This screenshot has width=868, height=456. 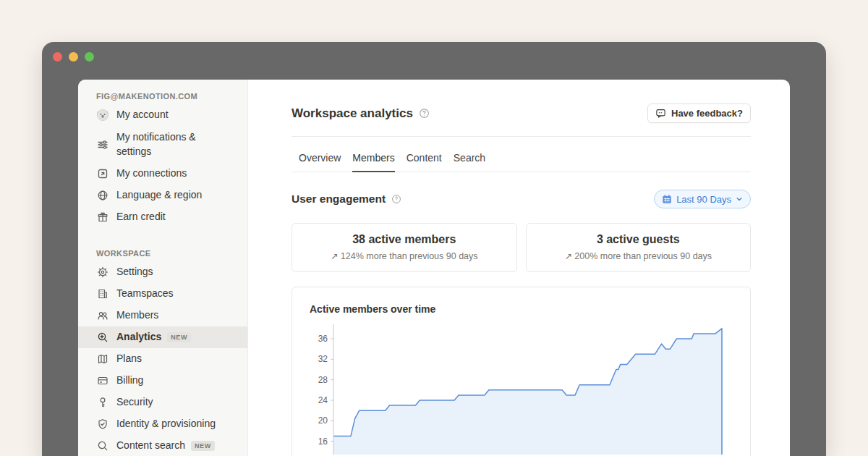 I want to click on sidebar-item-members: Members, so click(x=163, y=316).